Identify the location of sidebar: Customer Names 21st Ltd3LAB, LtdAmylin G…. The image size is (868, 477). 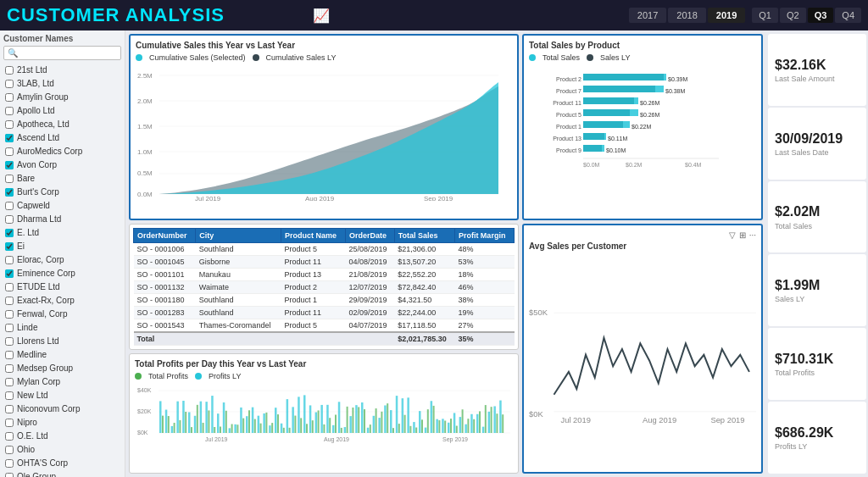
(63, 254).